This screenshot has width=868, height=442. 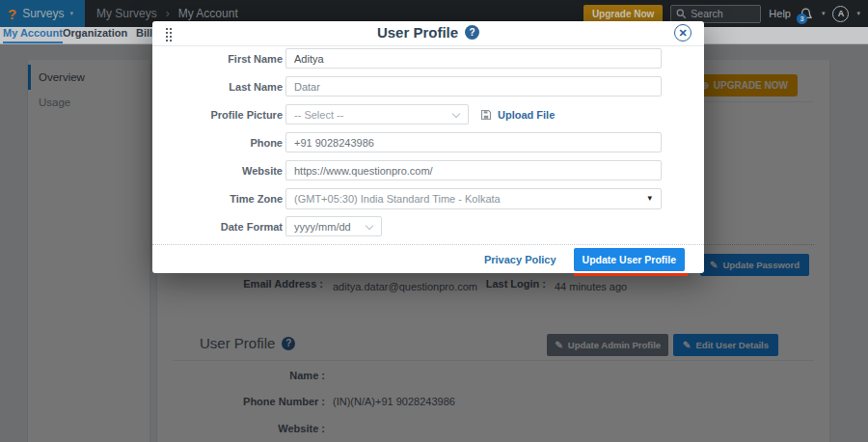 I want to click on close-icon: ✕, so click(x=683, y=33).